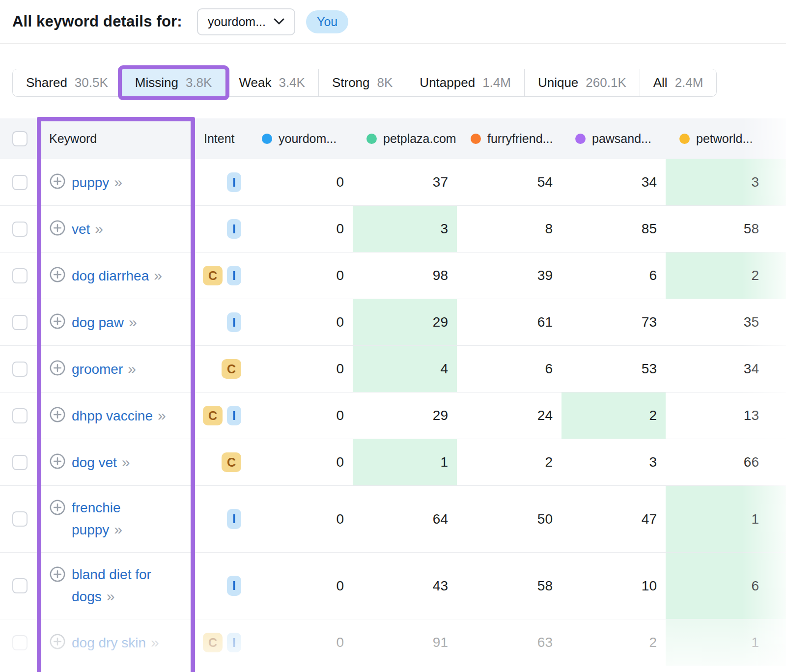 The width and height of the screenshot is (786, 672). I want to click on intent-column-header: Intent, so click(221, 139).